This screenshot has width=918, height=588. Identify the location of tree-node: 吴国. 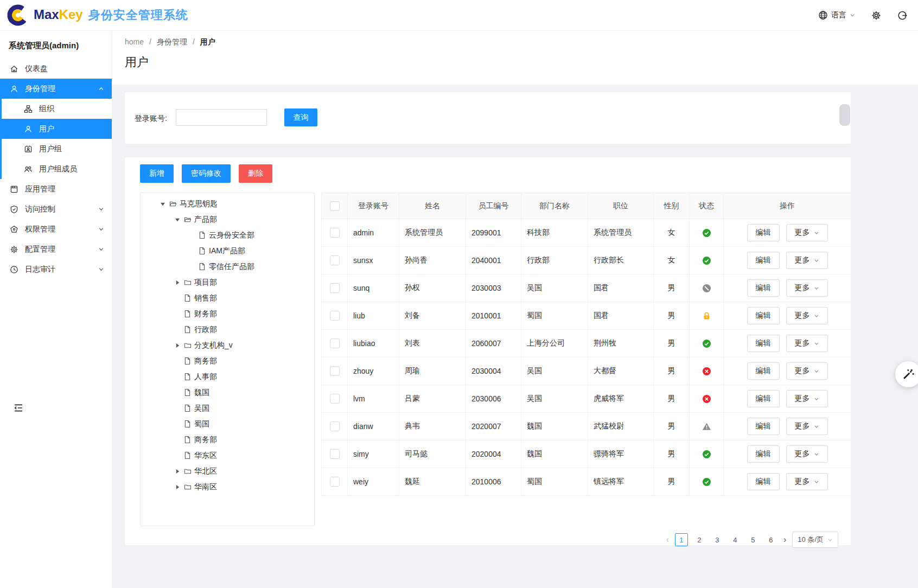
(227, 408).